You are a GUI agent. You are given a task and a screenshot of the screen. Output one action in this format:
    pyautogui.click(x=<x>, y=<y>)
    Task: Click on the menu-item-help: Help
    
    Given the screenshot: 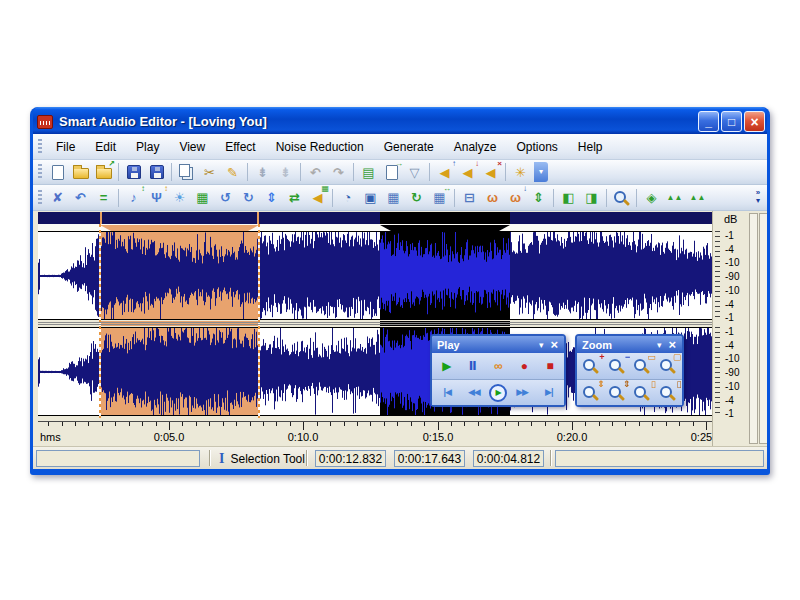 What is the action you would take?
    pyautogui.click(x=590, y=147)
    